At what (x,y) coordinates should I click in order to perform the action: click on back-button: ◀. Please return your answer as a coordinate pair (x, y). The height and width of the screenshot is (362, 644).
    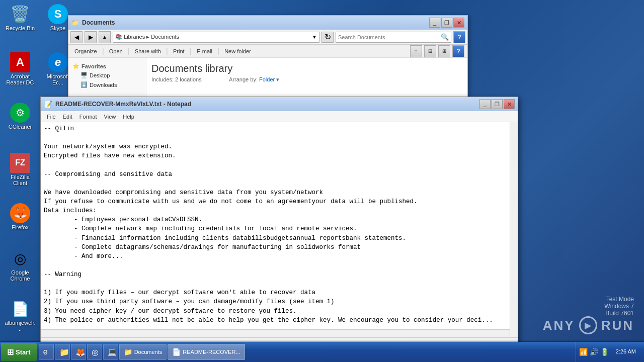
    Looking at the image, I should click on (76, 37).